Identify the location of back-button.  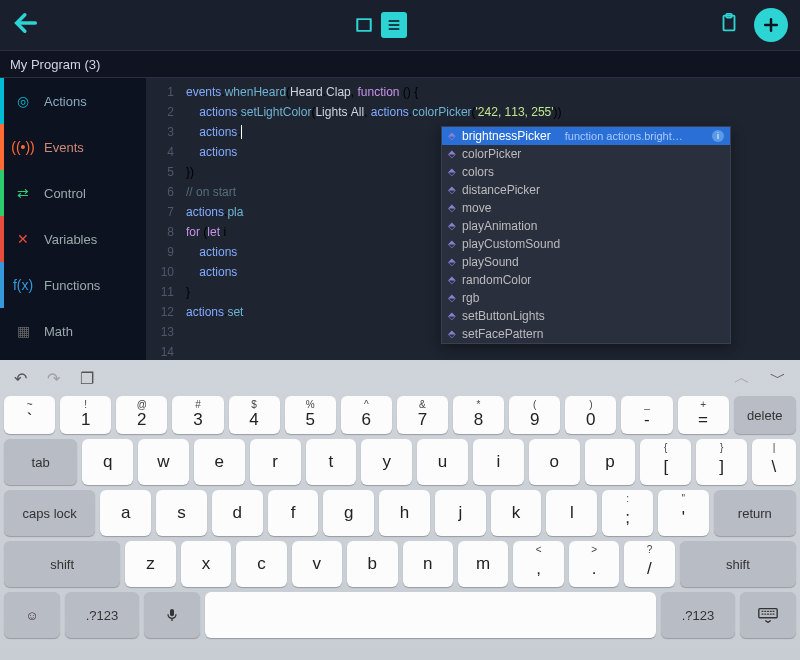
(26, 25).